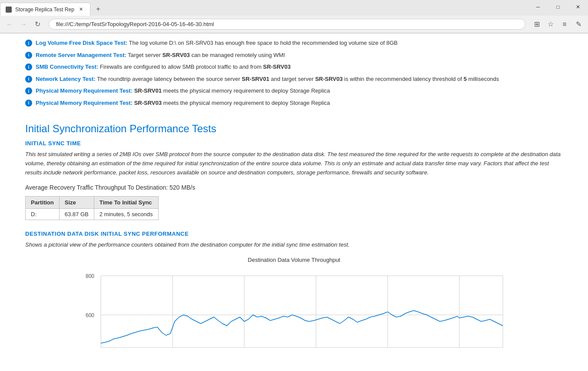 The width and height of the screenshot is (588, 371). What do you see at coordinates (294, 245) in the screenshot?
I see `description2-text: Shows a pictorial view of the performanc…` at bounding box center [294, 245].